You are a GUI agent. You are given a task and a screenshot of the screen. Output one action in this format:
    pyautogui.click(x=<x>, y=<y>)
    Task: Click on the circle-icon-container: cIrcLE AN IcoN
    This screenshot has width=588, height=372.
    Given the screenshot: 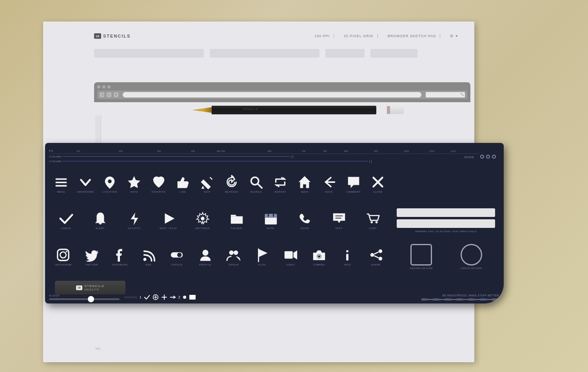 What is the action you would take?
    pyautogui.click(x=471, y=257)
    